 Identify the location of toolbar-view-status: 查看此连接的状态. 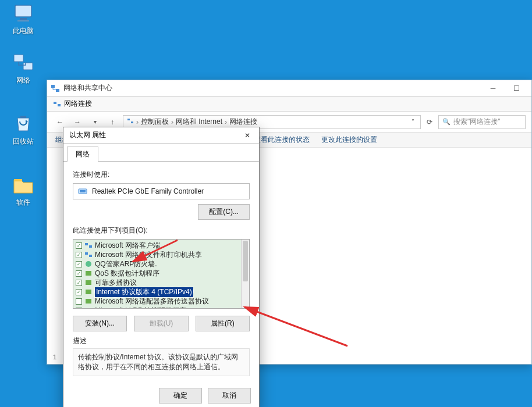
(282, 140).